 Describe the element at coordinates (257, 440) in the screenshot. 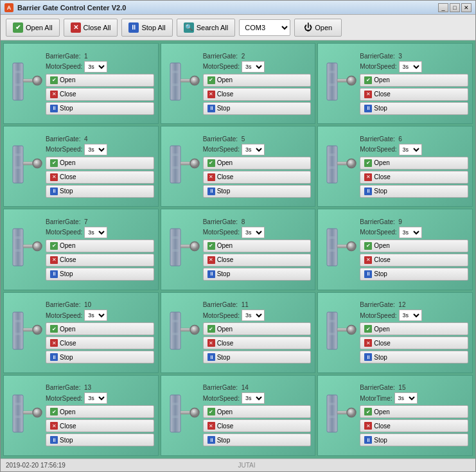

I see `gate-stop-button-14: ⏸ Stop` at that location.